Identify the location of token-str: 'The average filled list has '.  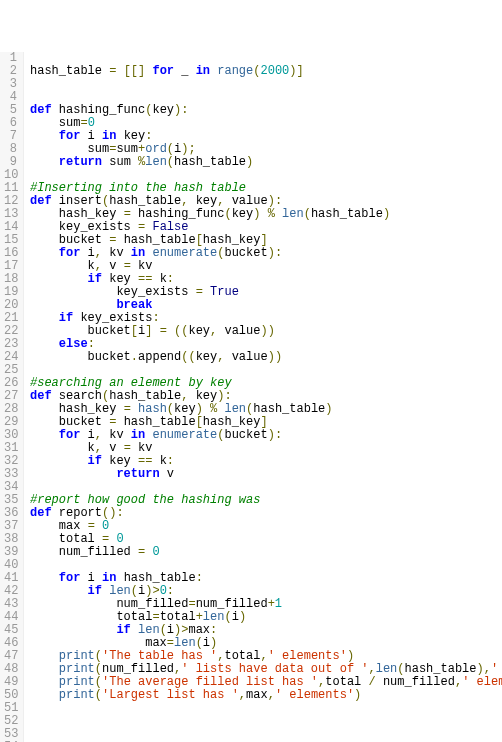
(210, 682).